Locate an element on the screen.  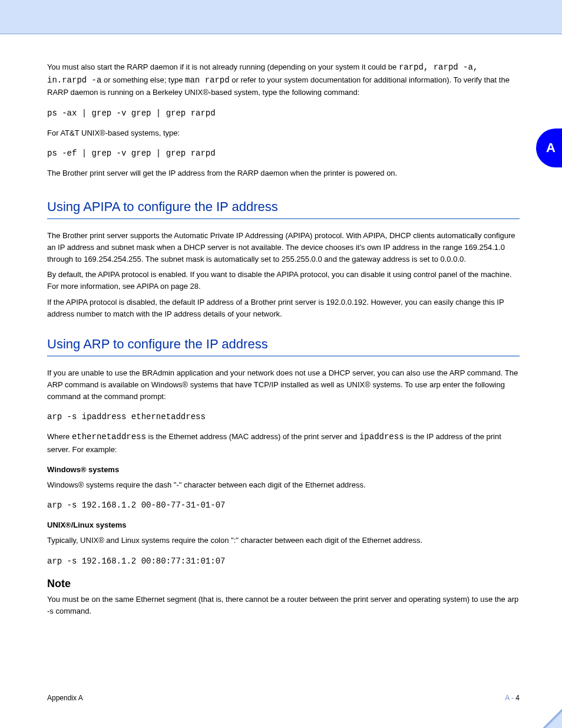
inline-code: ipaddress is located at coordinates (382, 437).